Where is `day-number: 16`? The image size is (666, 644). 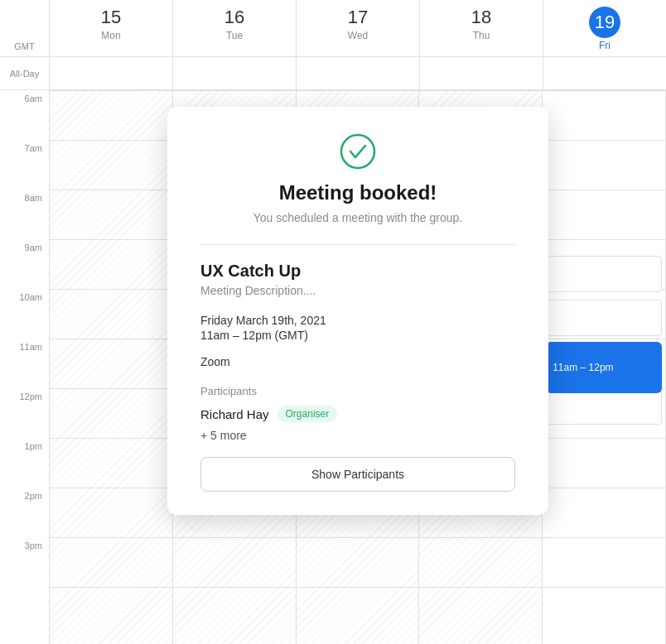 day-number: 16 is located at coordinates (234, 17).